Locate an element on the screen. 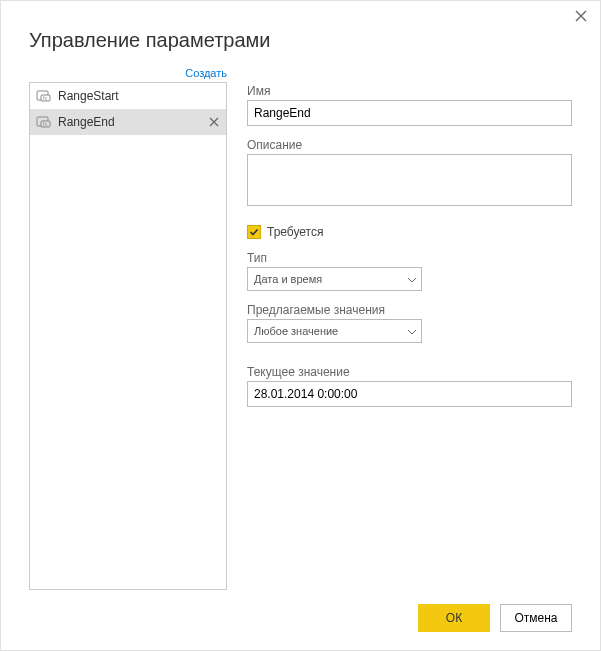  sidebar-item-rangeend: fx RangeEnd is located at coordinates (128, 122).